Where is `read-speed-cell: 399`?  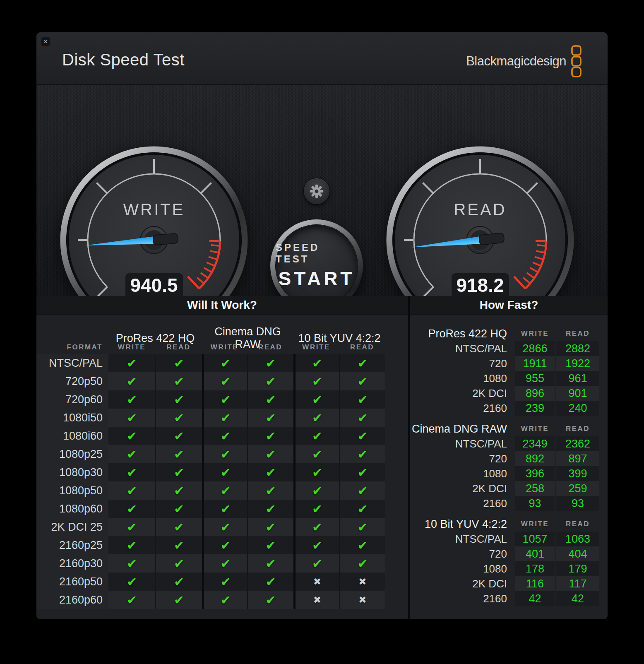
read-speed-cell: 399 is located at coordinates (578, 474).